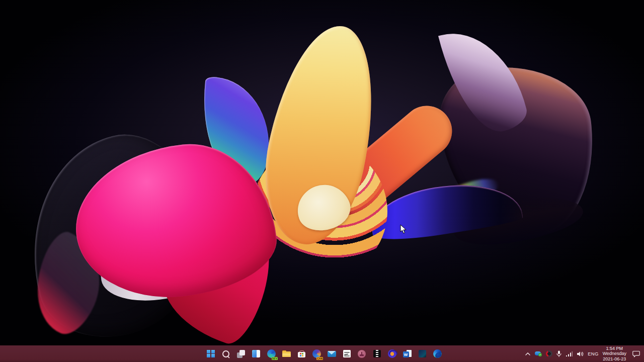  Describe the element at coordinates (580, 354) in the screenshot. I see `speaker-icon` at that location.